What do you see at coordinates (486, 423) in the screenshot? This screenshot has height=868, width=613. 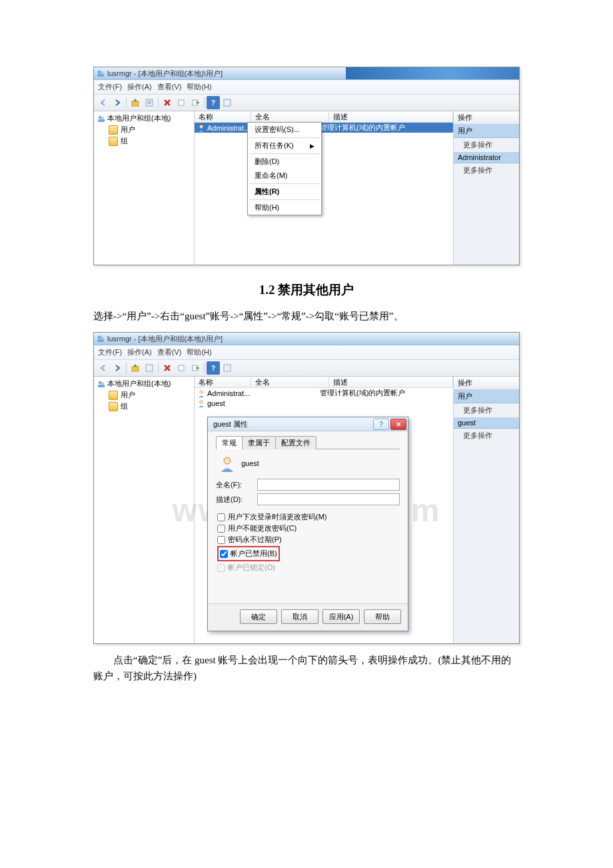 I see `actions-guest: guest` at bounding box center [486, 423].